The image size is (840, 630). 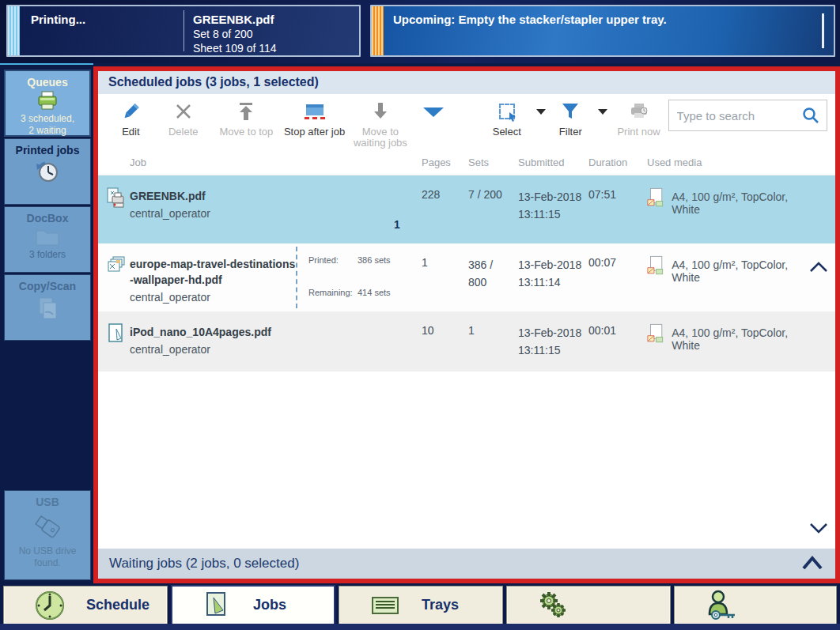 I want to click on jobs-toolbar: Edit Delete Move to top, so click(x=467, y=122).